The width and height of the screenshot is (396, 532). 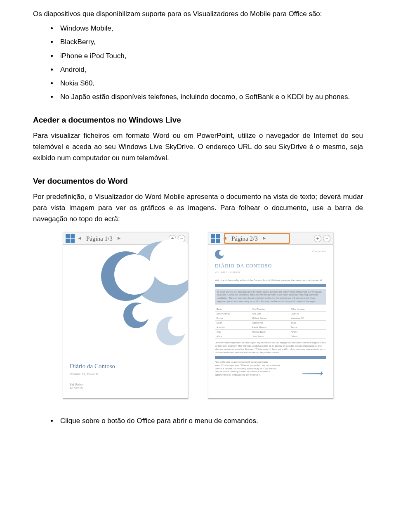 What do you see at coordinates (271, 281) in the screenshot?
I see `newsletter-text: Welcome to the monthly edition of the Co…` at bounding box center [271, 281].